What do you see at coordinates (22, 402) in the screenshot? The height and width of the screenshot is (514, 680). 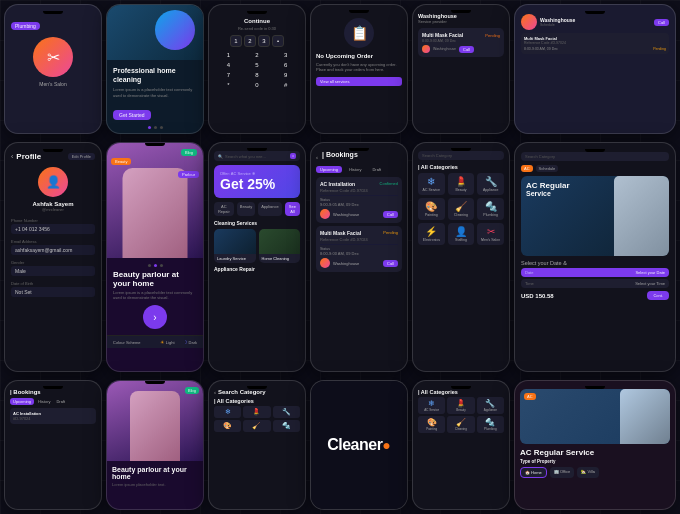 I see `tab-upcoming-small: Upcoming` at bounding box center [22, 402].